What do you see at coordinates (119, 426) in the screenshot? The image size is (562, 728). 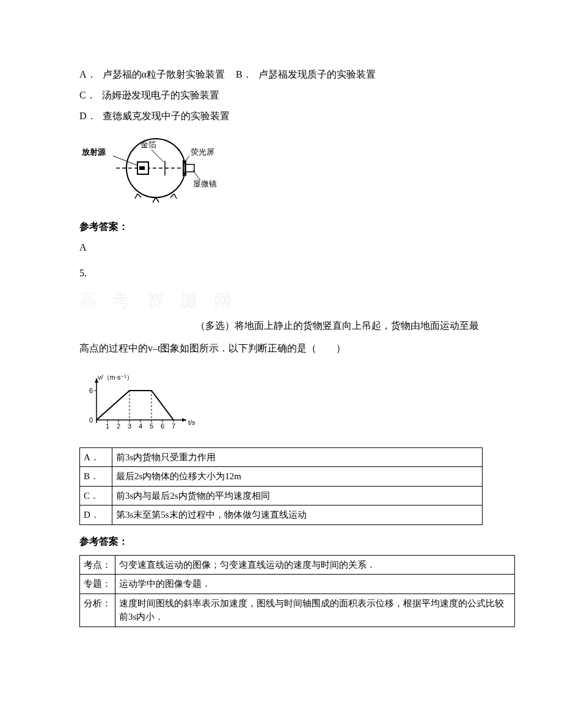 I see `xtick-2: 2` at bounding box center [119, 426].